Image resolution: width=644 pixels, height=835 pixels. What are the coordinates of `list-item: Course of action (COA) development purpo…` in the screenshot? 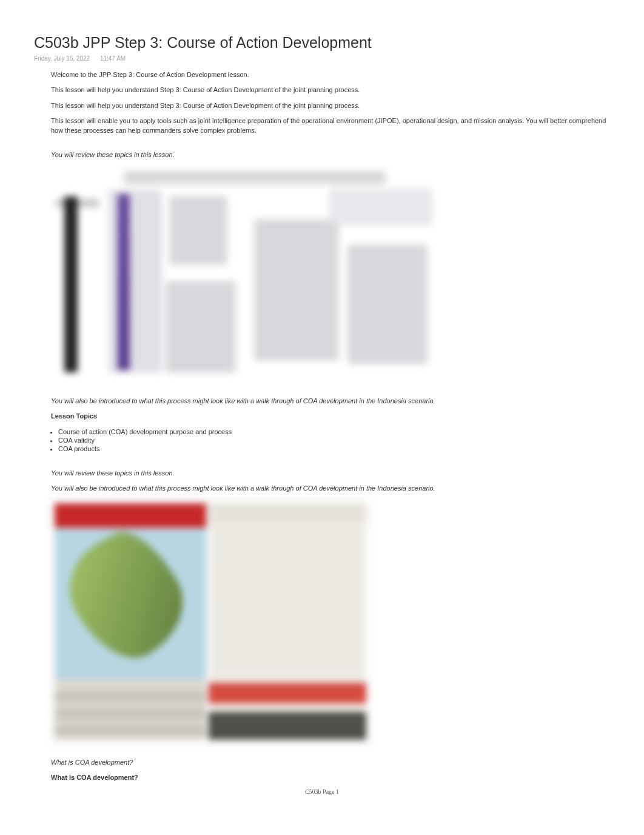 It's located at (334, 432).